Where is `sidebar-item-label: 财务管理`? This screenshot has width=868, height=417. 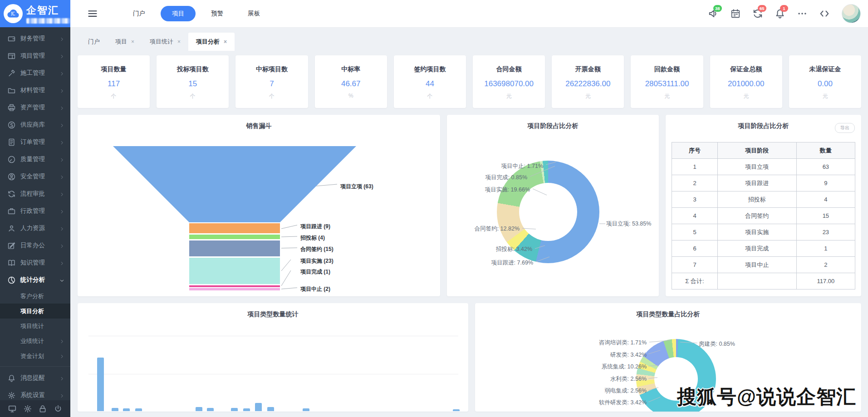 sidebar-item-label: 财务管理 is located at coordinates (33, 39).